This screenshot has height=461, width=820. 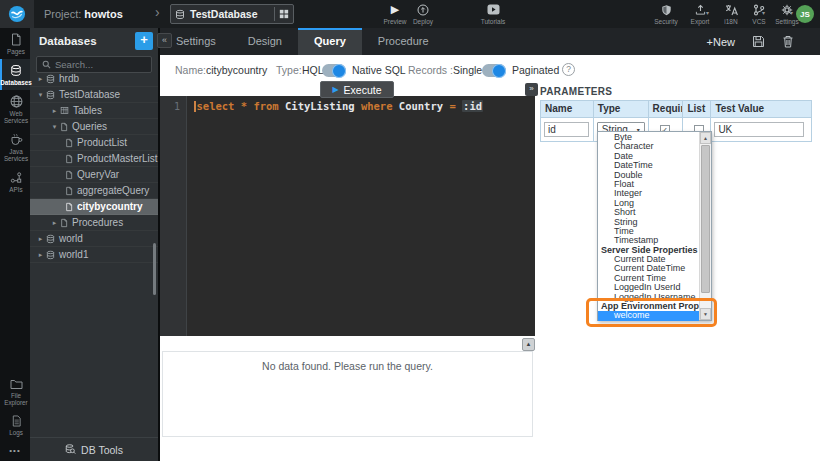 What do you see at coordinates (468, 70) in the screenshot?
I see `records-option-single: Single` at bounding box center [468, 70].